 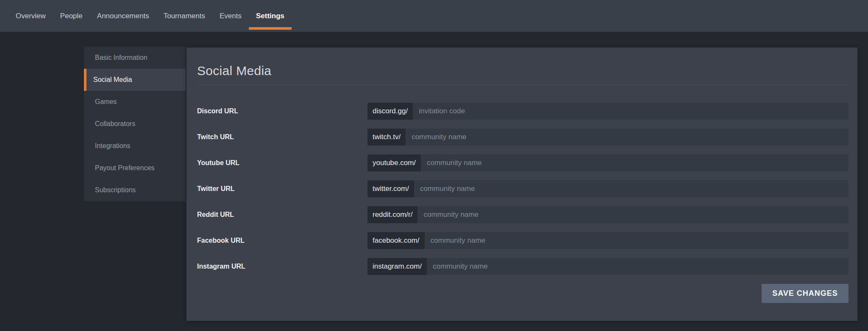 I want to click on settings-sidebar: Basic Information Social Media Games Col…, so click(x=135, y=124).